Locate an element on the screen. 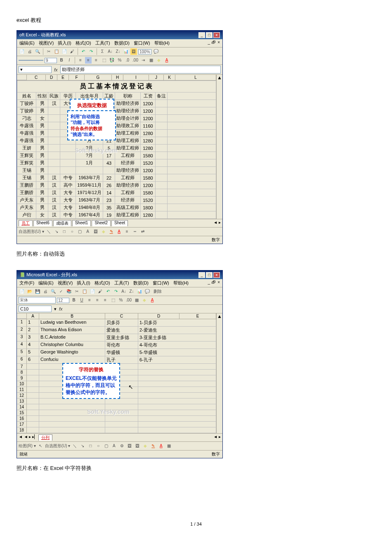 This screenshot has width=392, height=555. menu-format: 格式(O) is located at coordinates (102, 283).